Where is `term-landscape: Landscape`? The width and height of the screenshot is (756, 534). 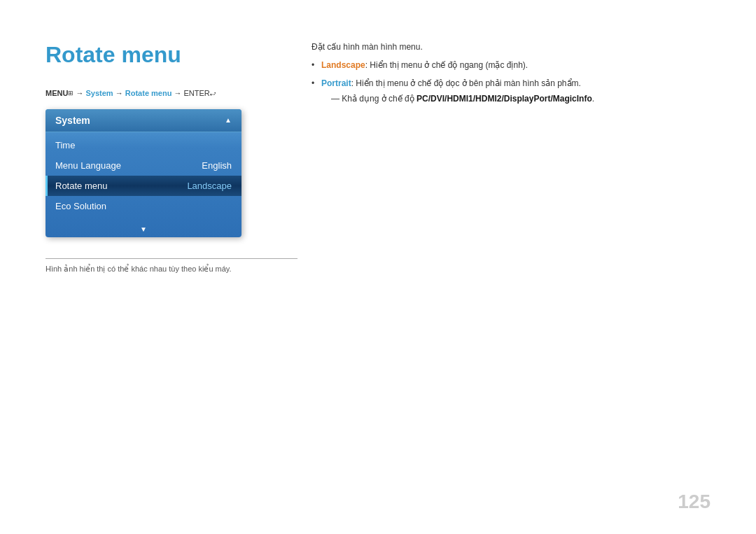 term-landscape: Landscape is located at coordinates (343, 65).